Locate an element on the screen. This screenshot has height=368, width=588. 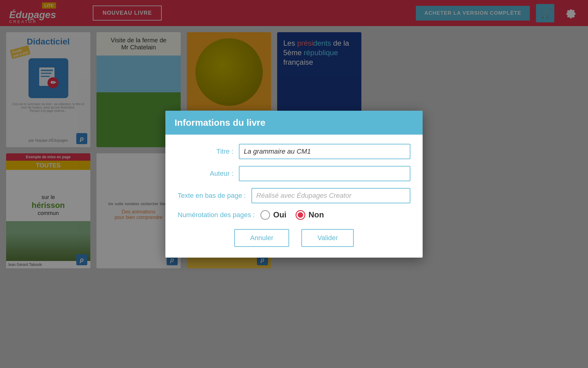
modal-title: Informations du livre is located at coordinates (294, 123).